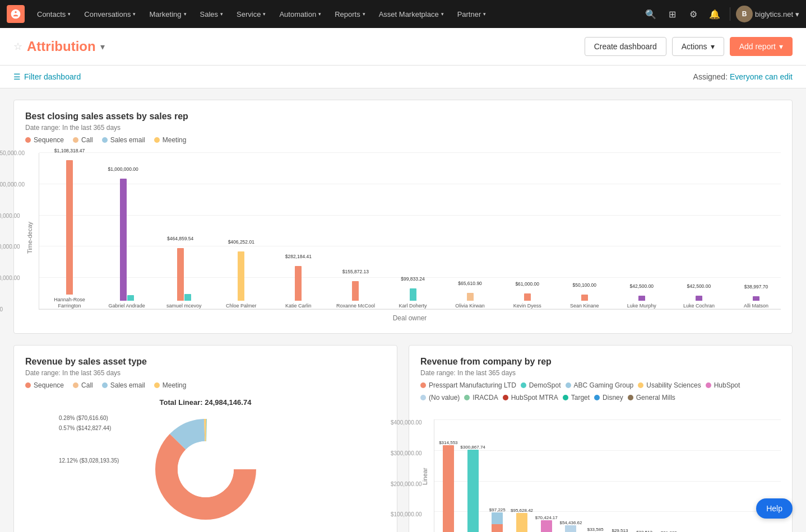 The height and width of the screenshot is (532, 806). Describe the element at coordinates (70, 303) in the screenshot. I see `bar-label-0: Hannah-RoseFarrington` at that location.